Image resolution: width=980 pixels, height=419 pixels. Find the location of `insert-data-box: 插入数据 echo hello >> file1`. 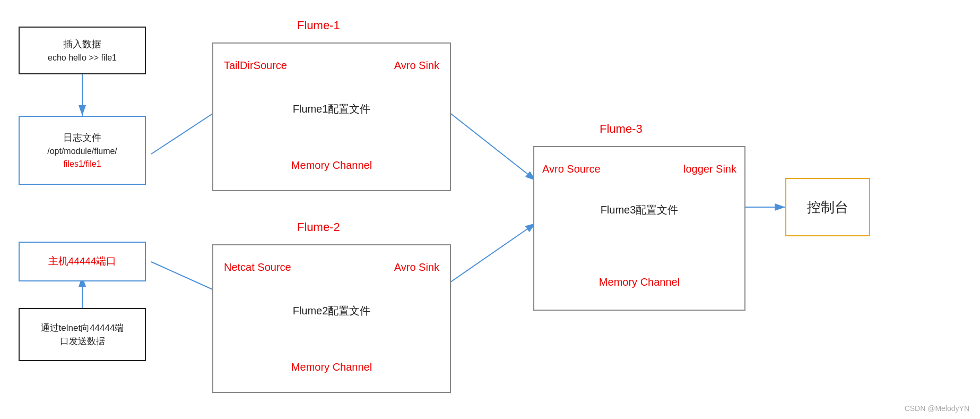

insert-data-box: 插入数据 echo hello >> file1 is located at coordinates (82, 50).